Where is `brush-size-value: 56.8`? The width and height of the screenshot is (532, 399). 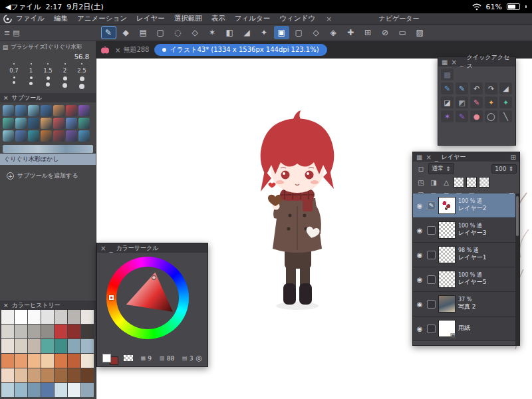
brush-size-value: 56.8 is located at coordinates (48, 57).